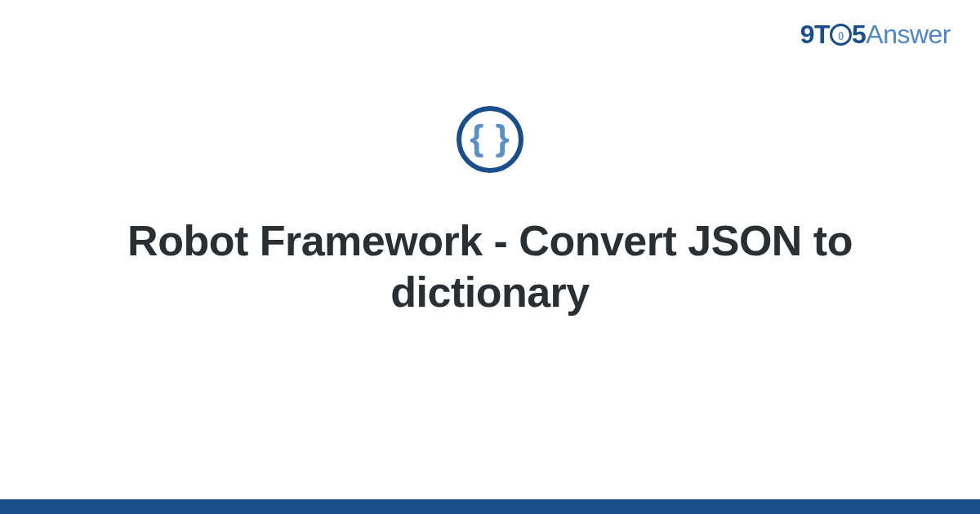 Image resolution: width=980 pixels, height=514 pixels. Describe the element at coordinates (875, 34) in the screenshot. I see `site-logo: 9T()5Answer` at that location.